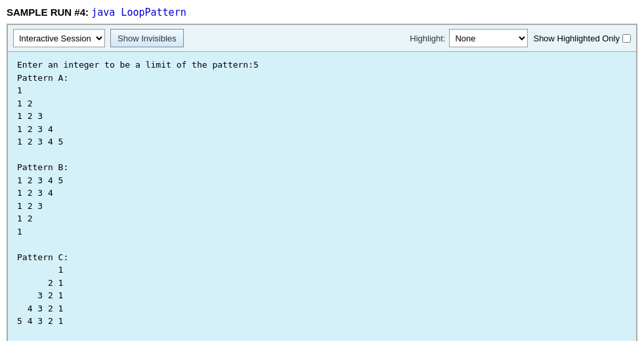 This screenshot has height=341, width=644. What do you see at coordinates (47, 12) in the screenshot?
I see `title-prefix: SAMPLE RUN #4:` at bounding box center [47, 12].